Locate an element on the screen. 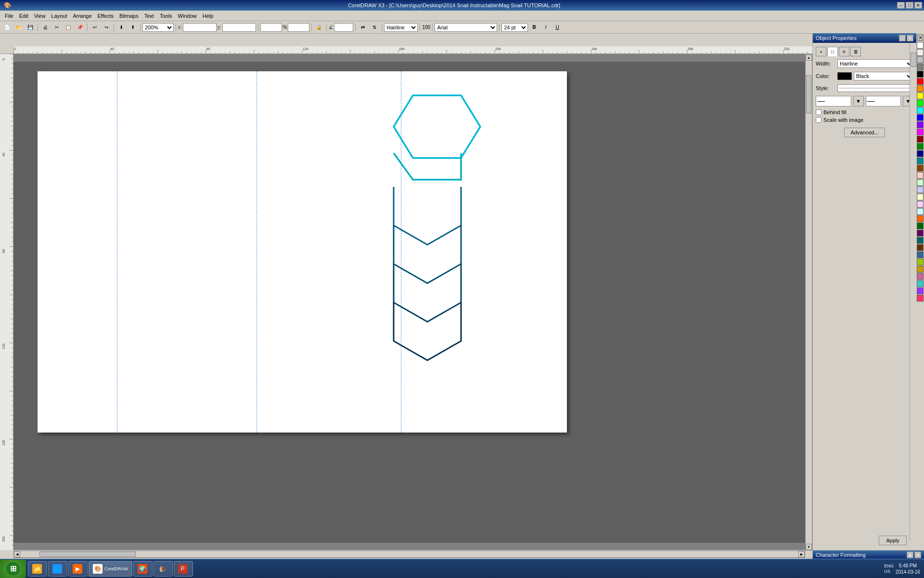 The width and height of the screenshot is (924, 578). lock-ratio-button: 🔒 is located at coordinates (319, 27).